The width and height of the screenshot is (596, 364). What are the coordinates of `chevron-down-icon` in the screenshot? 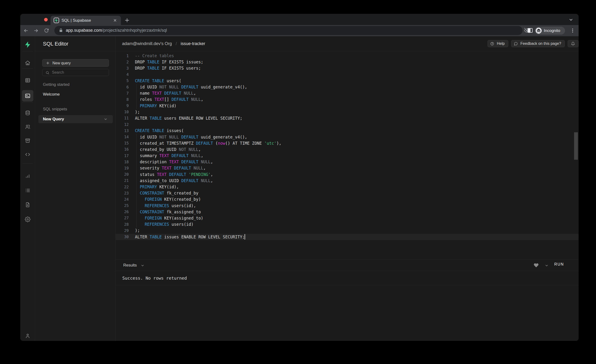 It's located at (106, 119).